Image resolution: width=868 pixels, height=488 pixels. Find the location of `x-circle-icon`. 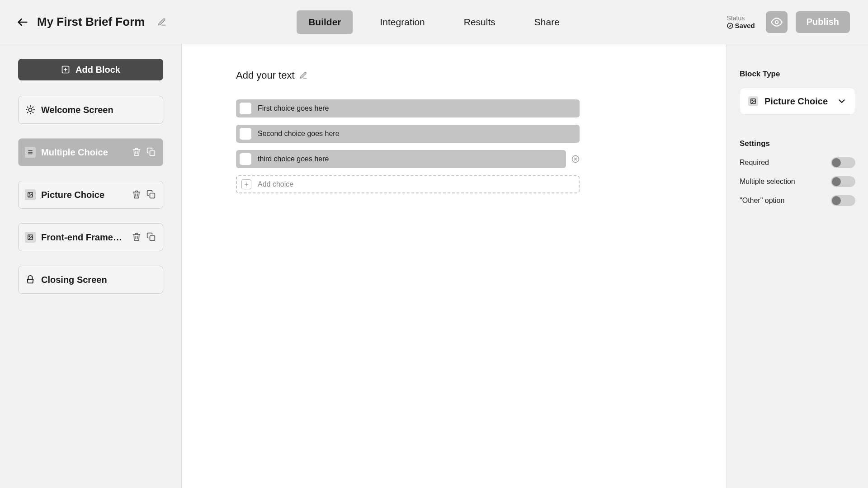

x-circle-icon is located at coordinates (576, 159).